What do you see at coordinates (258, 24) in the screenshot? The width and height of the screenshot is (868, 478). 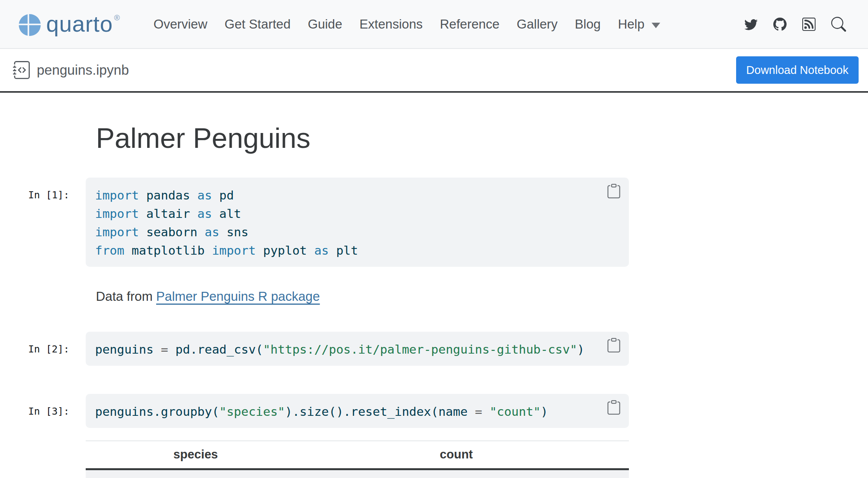 I see `nav-item-get-started: Get Started` at bounding box center [258, 24].